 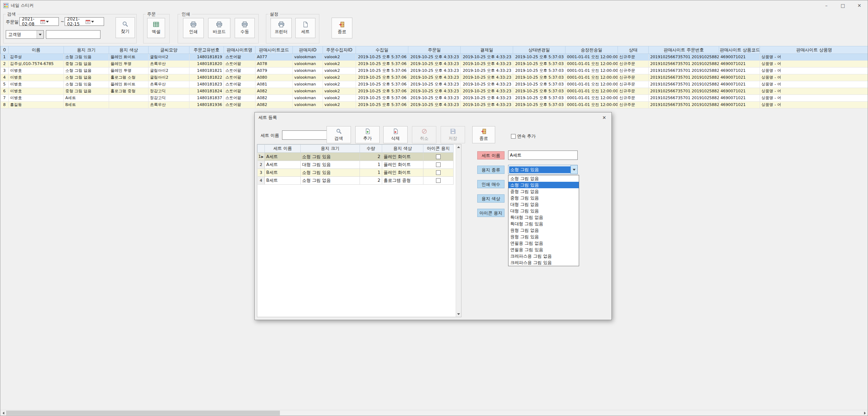 I want to click on column-header: 세트 이름, so click(x=283, y=149).